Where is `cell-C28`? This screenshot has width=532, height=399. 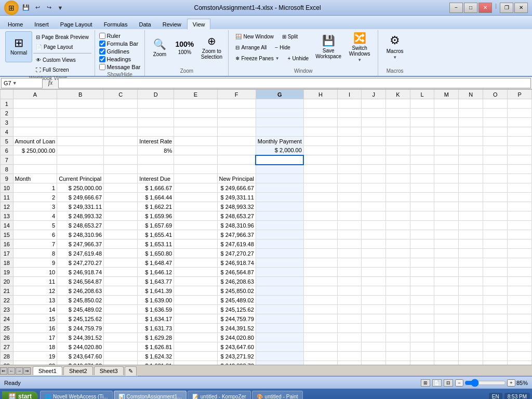
cell-C28 is located at coordinates (121, 356).